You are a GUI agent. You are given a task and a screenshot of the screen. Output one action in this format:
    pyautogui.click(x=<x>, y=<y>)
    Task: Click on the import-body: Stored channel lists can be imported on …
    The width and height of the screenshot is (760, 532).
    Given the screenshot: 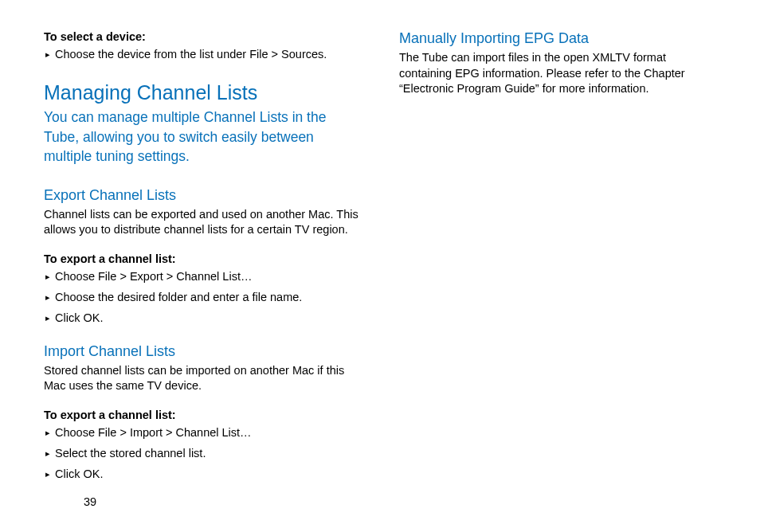 What is the action you would take?
    pyautogui.click(x=202, y=379)
    